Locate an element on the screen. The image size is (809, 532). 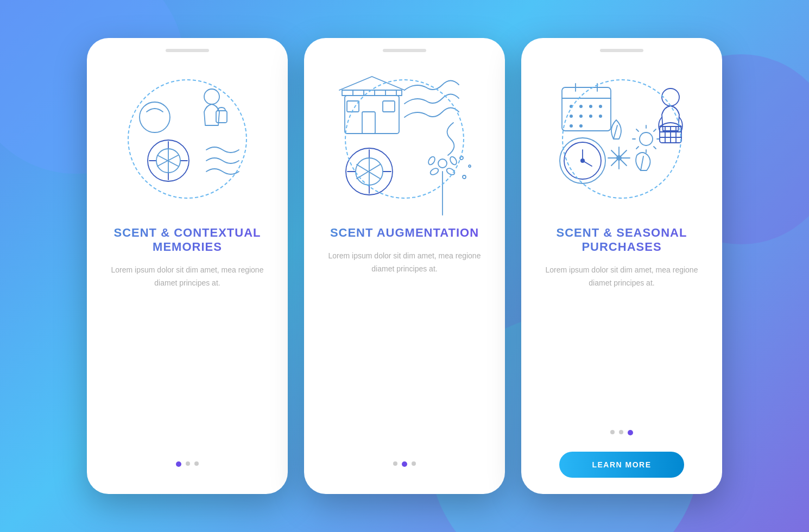
phone-2-title: SCENT AUGMENTATION is located at coordinates (404, 233).